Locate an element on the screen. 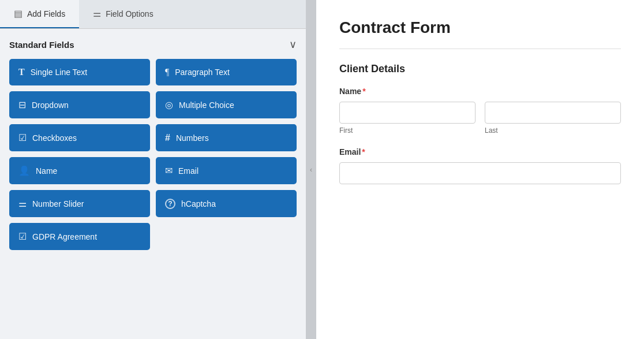 This screenshot has width=644, height=339. number-slider-label: Number Slider is located at coordinates (58, 204).